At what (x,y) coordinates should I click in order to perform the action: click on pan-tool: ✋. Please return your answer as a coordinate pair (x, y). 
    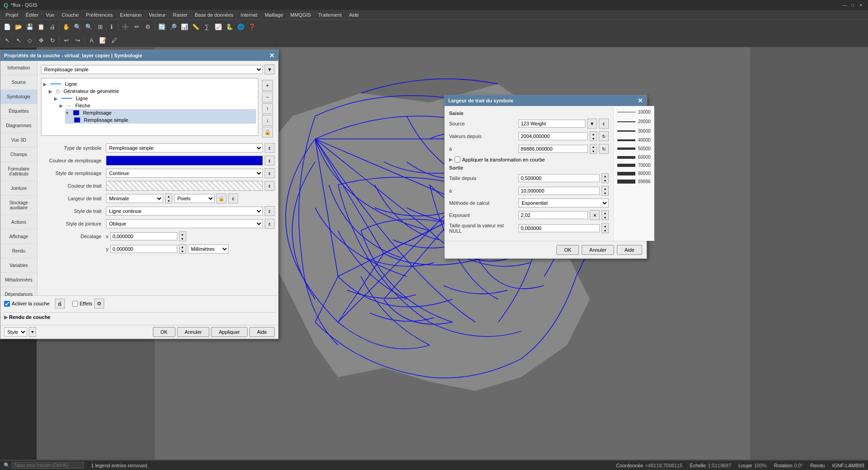
    Looking at the image, I should click on (66, 27).